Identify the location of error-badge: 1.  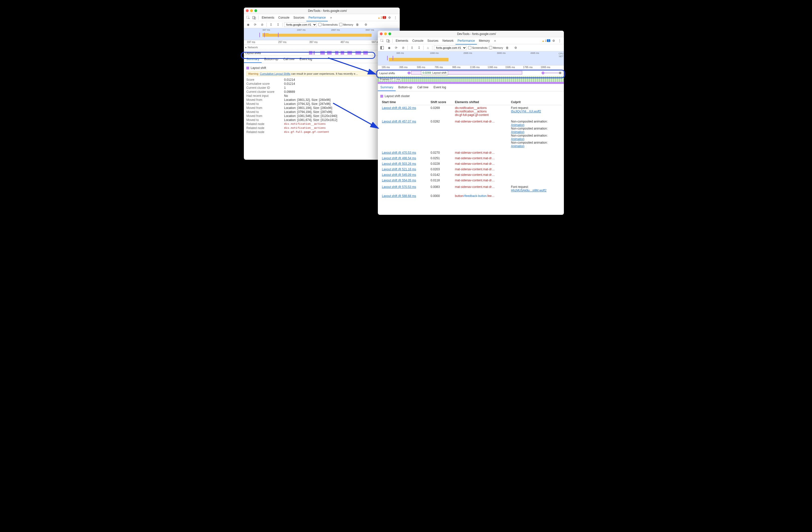
(384, 17).